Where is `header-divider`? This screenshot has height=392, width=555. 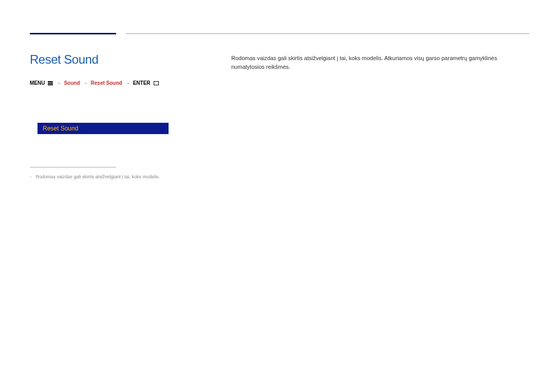 header-divider is located at coordinates (328, 34).